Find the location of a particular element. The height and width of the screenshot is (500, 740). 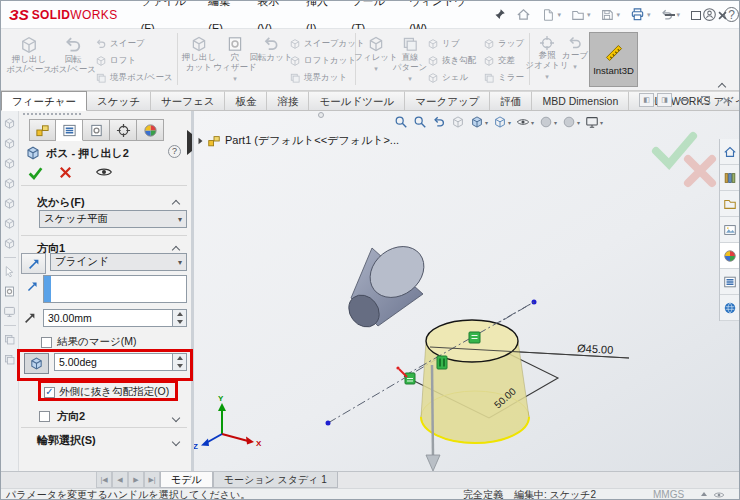

merge-result-checkbox-row: 結果のマージ(M) is located at coordinates (88, 342).